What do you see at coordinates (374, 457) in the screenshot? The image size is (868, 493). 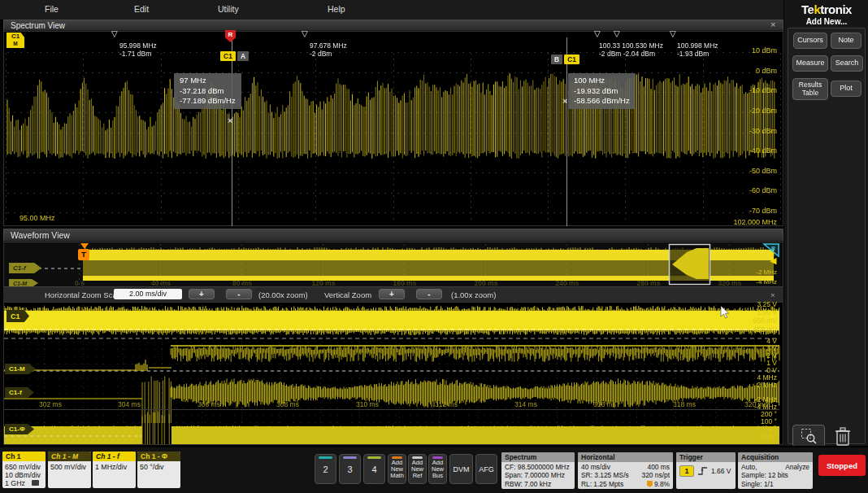 I see `ch4-color-stripe` at bounding box center [374, 457].